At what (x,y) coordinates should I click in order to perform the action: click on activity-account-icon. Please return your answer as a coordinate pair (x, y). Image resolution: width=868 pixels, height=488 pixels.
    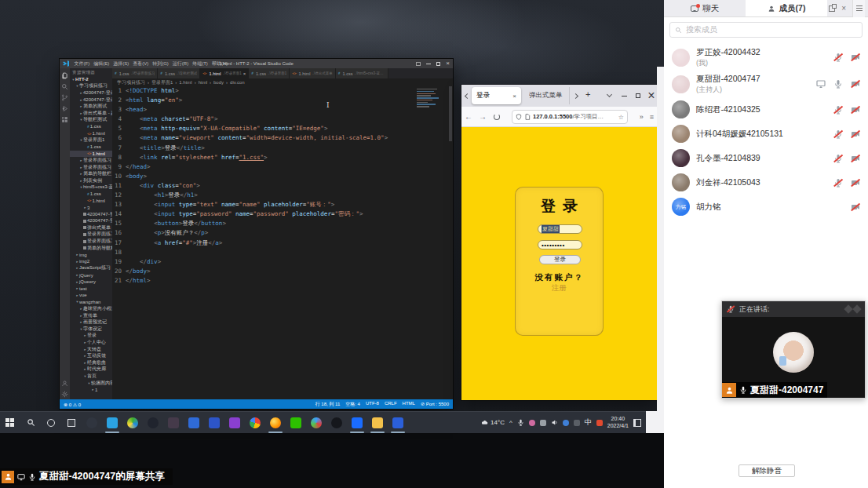
    Looking at the image, I should click on (64, 383).